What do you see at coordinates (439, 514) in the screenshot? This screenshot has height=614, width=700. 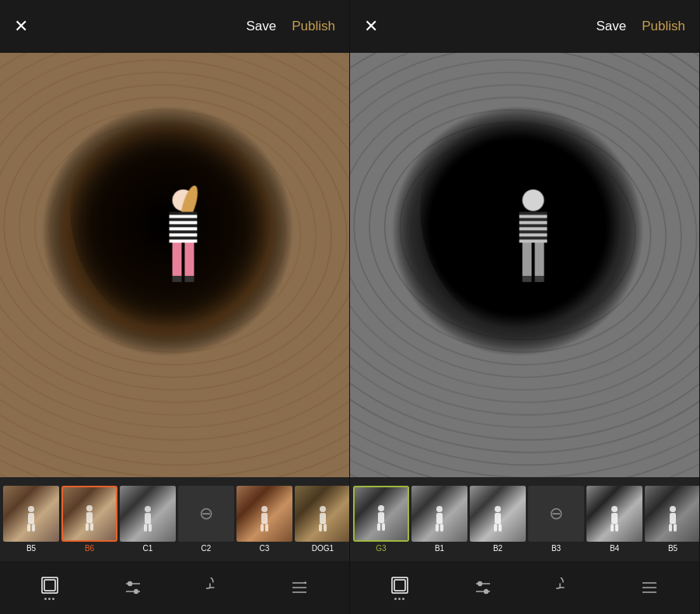 I see `filter-b1-thumb` at bounding box center [439, 514].